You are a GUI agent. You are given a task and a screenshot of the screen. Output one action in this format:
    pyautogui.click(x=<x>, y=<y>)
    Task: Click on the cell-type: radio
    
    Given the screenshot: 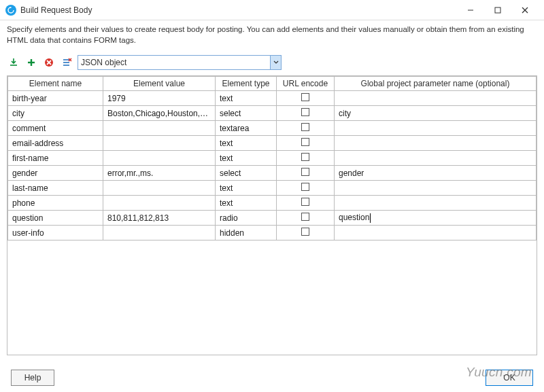 What is the action you would take?
    pyautogui.click(x=246, y=218)
    